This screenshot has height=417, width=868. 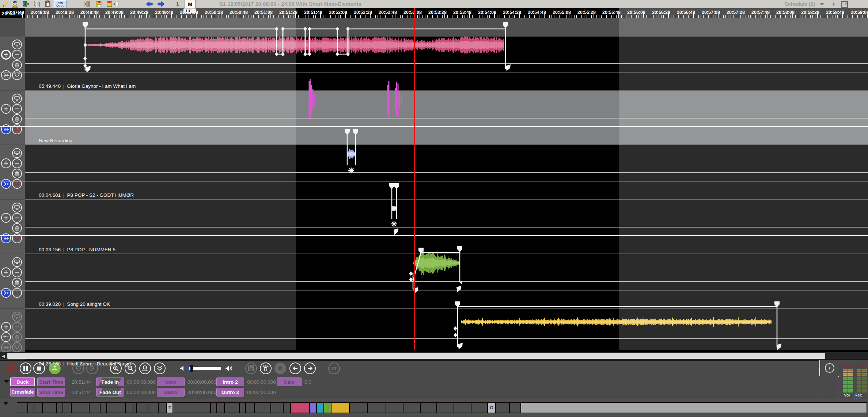 I want to click on schedule-label: Schedule (0), so click(x=800, y=4).